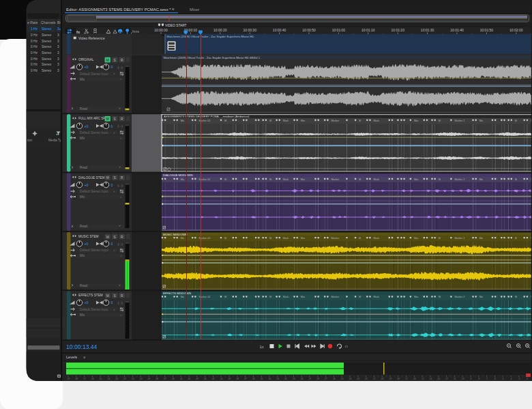 The width and height of the screenshot is (532, 409). Describe the element at coordinates (457, 30) in the screenshot. I see `svg-text: 10:01:40` at that location.